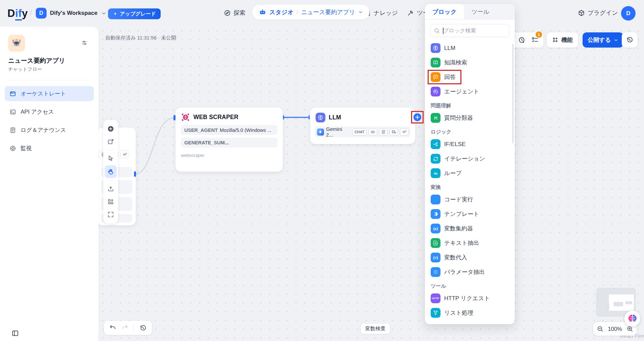  I want to click on gemini-model-icon, so click(321, 132).